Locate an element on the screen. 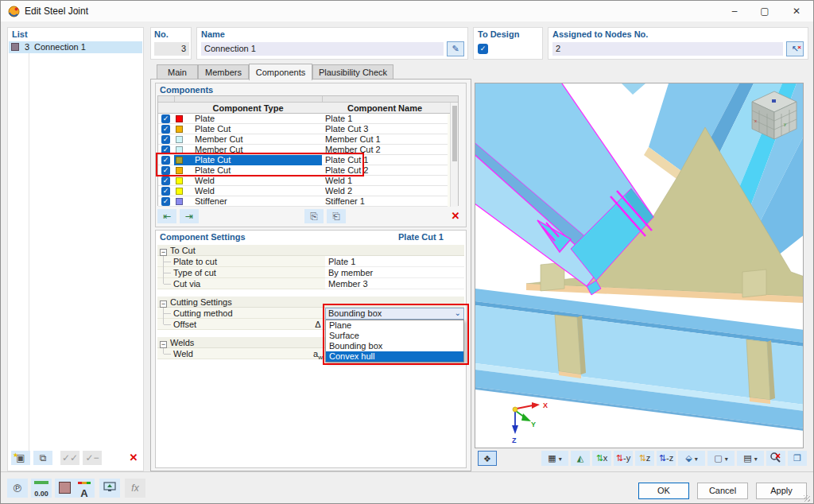 The image size is (814, 504). tab-components: Components is located at coordinates (281, 72).